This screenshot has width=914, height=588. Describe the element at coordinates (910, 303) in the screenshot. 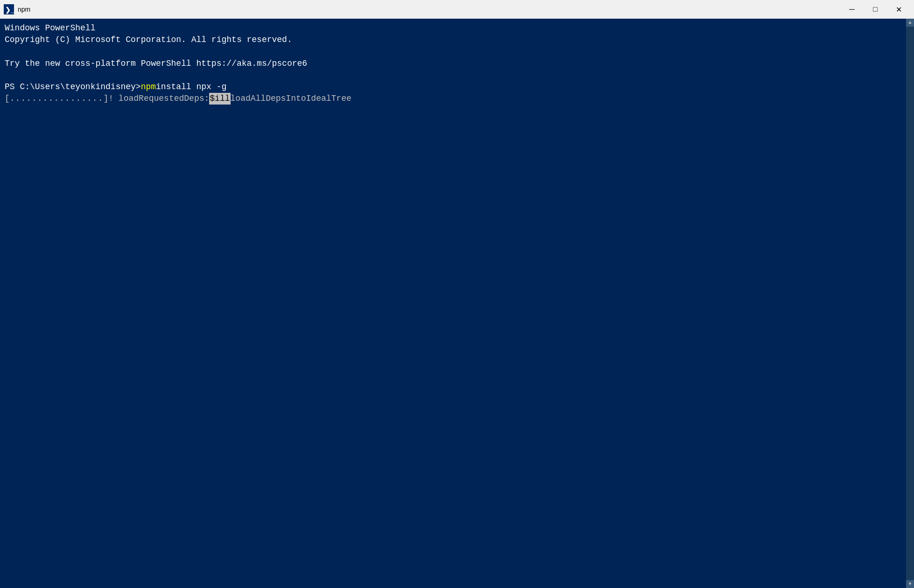

I see `scrollbar: ▲ ▼` at that location.